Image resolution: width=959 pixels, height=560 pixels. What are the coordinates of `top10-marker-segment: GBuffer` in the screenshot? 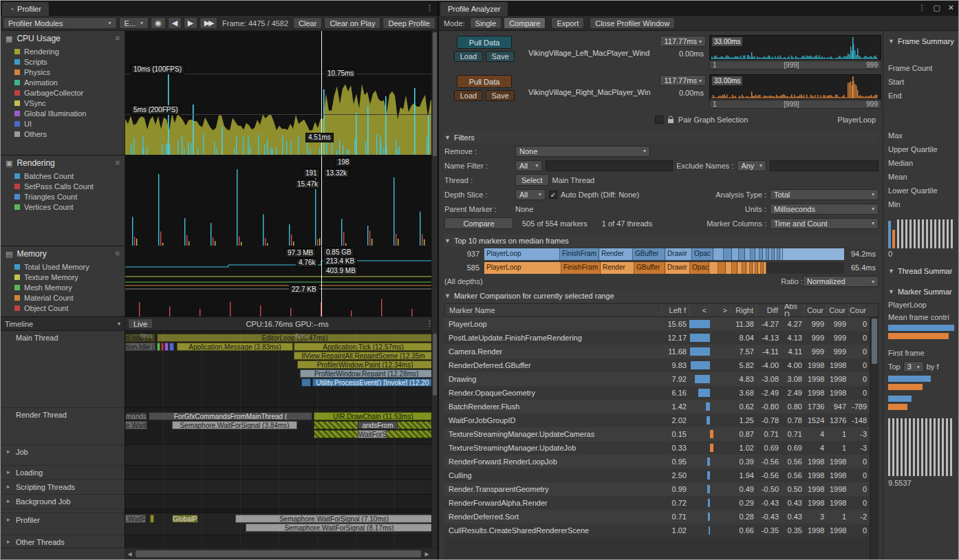 It's located at (649, 268).